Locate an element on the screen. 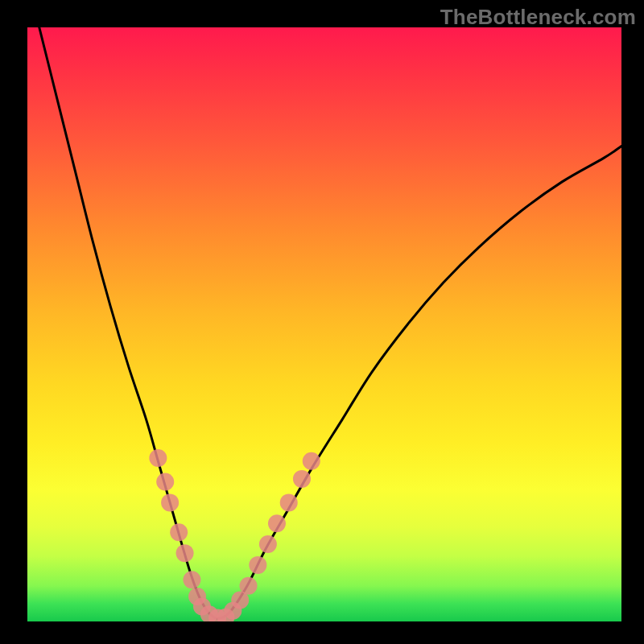  watermark-text: TheBottleneck.com is located at coordinates (538, 18).